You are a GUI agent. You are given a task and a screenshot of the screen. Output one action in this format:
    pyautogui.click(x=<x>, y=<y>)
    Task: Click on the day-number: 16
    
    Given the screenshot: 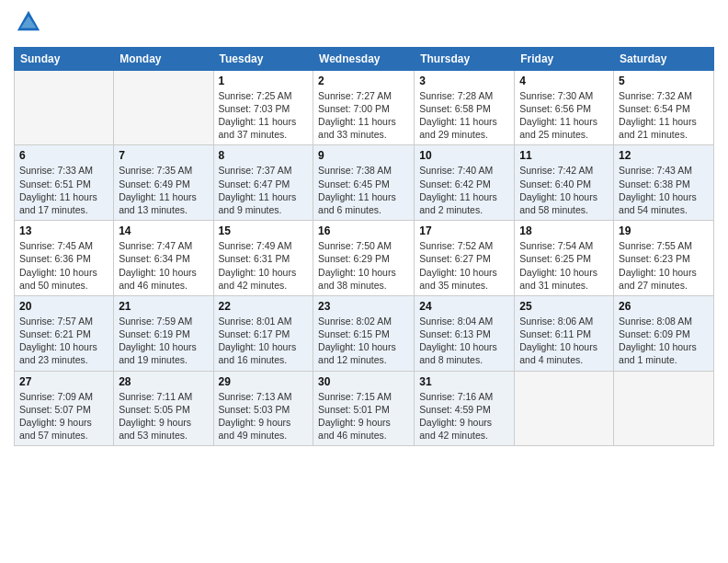 What is the action you would take?
    pyautogui.click(x=364, y=231)
    